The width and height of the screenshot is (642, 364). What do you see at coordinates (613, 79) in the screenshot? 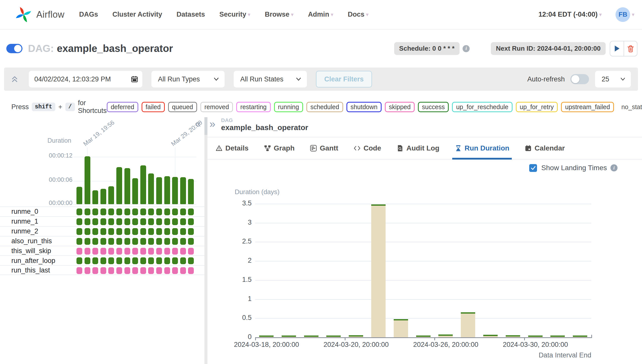
I see `page-size-select: 25` at bounding box center [613, 79].